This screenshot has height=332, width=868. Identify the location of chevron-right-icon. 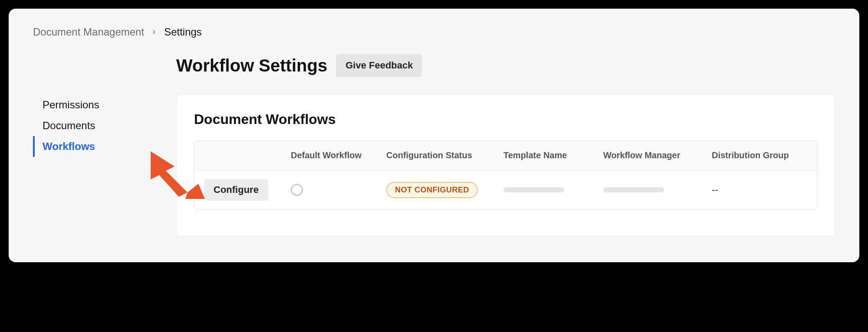
(154, 32).